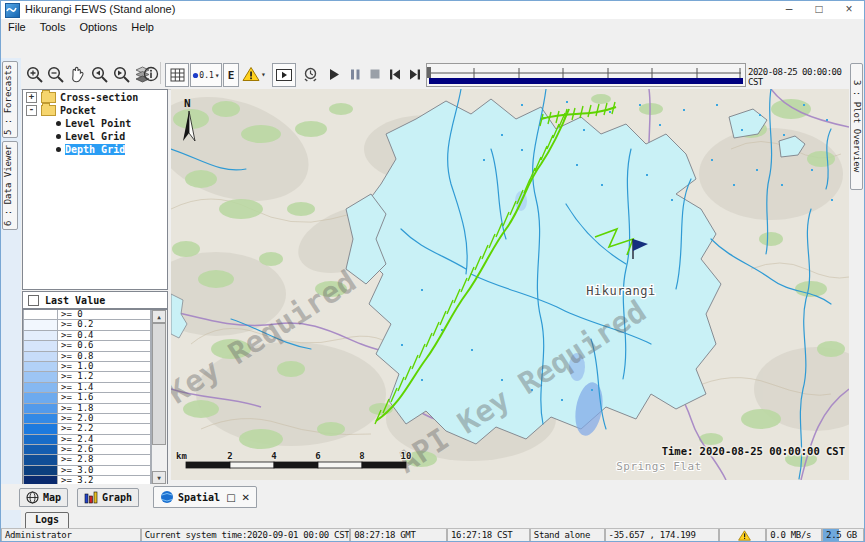  What do you see at coordinates (230, 498) in the screenshot?
I see `tab-restore-icon: □` at bounding box center [230, 498].